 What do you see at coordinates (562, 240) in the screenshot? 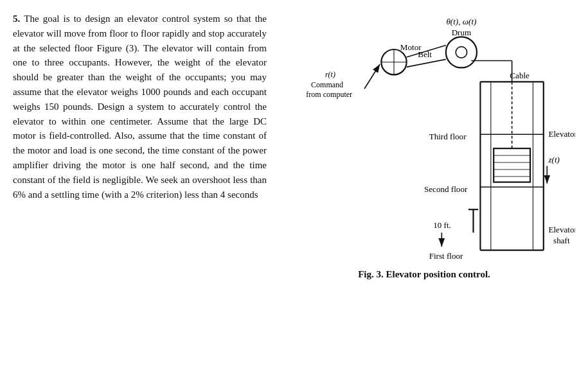
I see `svg-text: shaft` at bounding box center [562, 240].